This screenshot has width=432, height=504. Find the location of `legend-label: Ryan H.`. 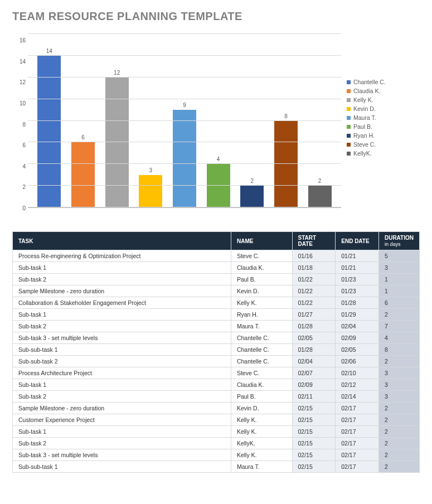

legend-label: Ryan H. is located at coordinates (364, 135).